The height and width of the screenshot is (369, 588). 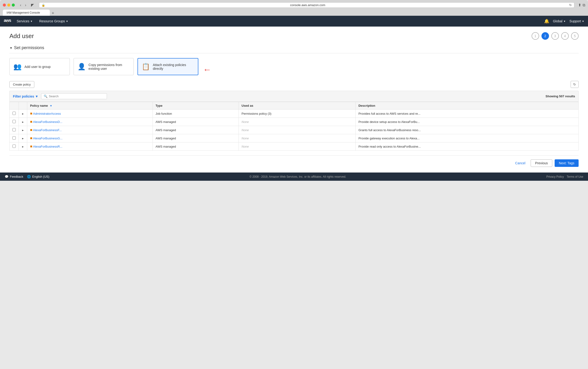 What do you see at coordinates (11, 48) in the screenshot?
I see `section-collapse-arrow-icon: ▼` at bounding box center [11, 48].